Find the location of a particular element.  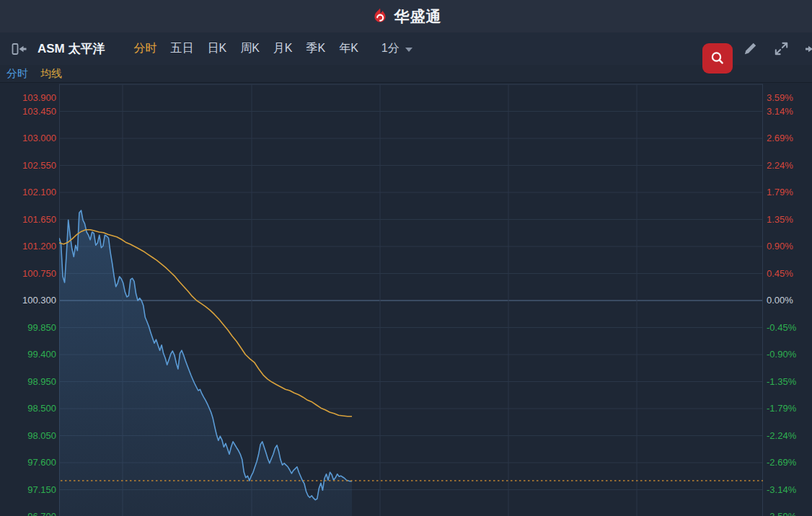

price-axis-label: 100.750 is located at coordinates (28, 274).